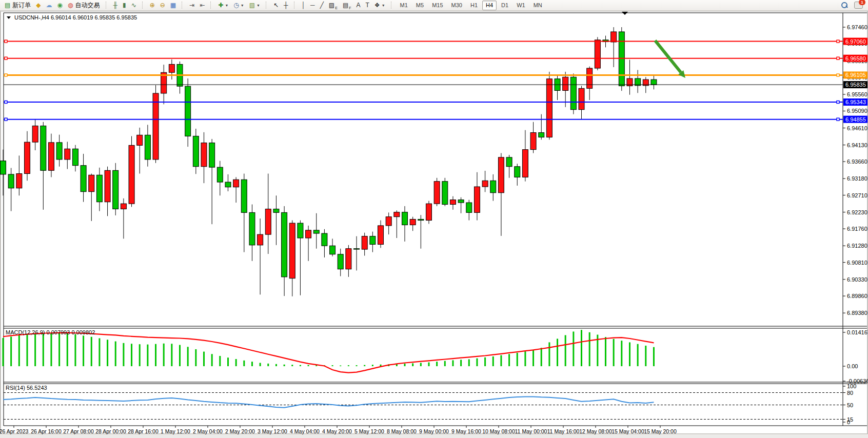  I want to click on chart-title: USDCNH-,H4 6.96014 6.96019 6.95835 6.958…, so click(76, 17).